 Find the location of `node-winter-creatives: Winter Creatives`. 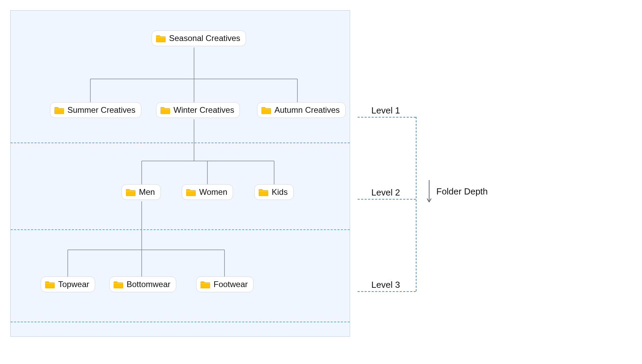

node-winter-creatives: Winter Creatives is located at coordinates (198, 110).